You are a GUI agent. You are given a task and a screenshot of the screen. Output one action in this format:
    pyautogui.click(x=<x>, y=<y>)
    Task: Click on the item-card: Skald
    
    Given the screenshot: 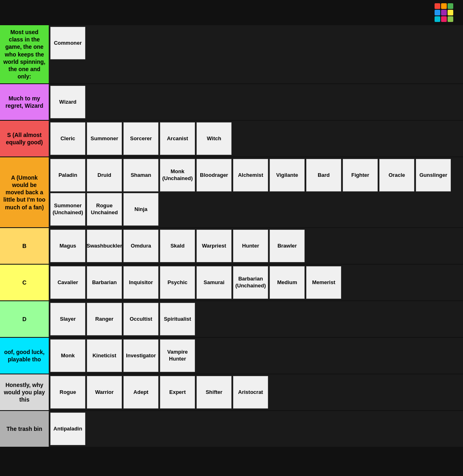 What is the action you would take?
    pyautogui.click(x=177, y=246)
    